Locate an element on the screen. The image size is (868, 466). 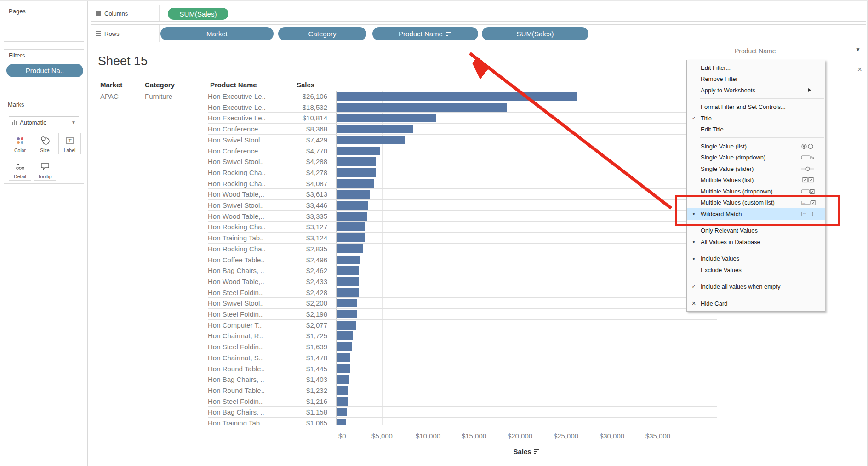
filters-shelf: Filters Product Na.. is located at coordinates (44, 66).